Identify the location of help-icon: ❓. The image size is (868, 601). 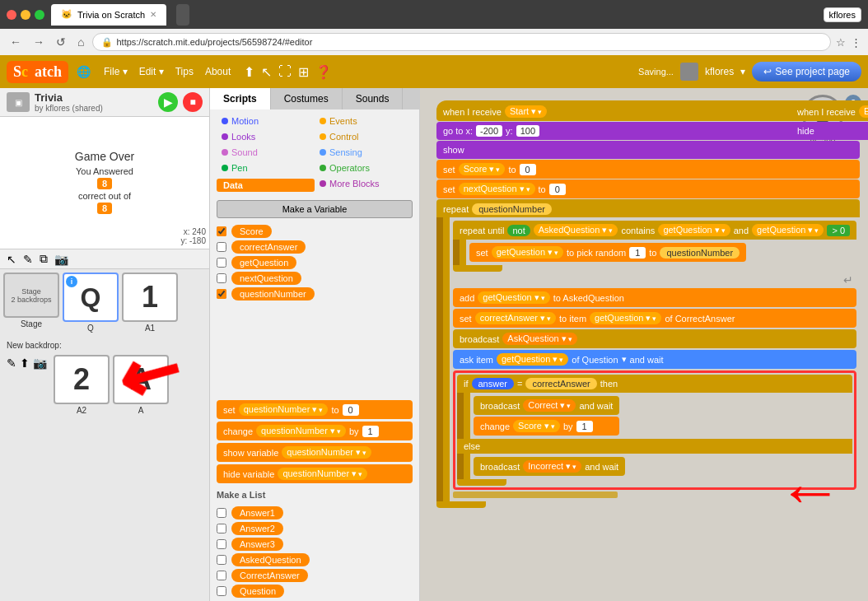
(324, 72).